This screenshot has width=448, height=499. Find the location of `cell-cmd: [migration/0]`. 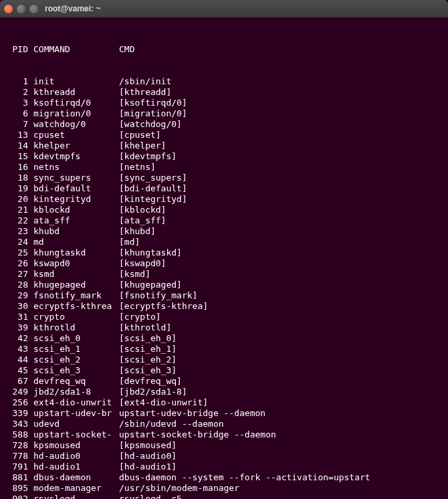

cell-cmd: [migration/0] is located at coordinates (280, 114).